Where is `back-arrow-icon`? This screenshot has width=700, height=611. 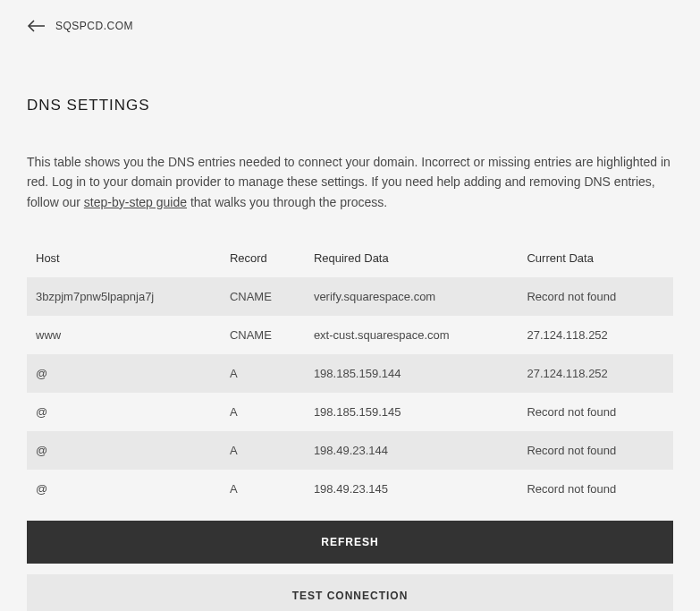 back-arrow-icon is located at coordinates (36, 26).